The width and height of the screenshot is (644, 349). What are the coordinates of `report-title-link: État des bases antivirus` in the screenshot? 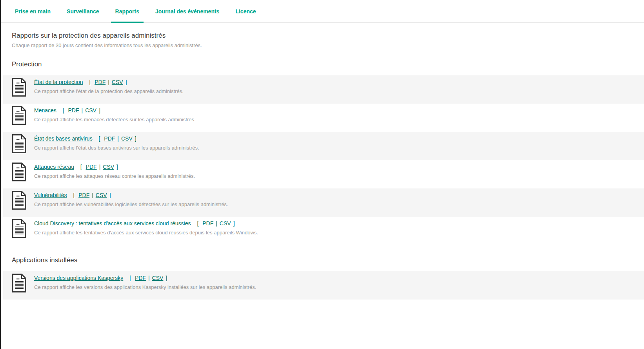 It's located at (64, 139).